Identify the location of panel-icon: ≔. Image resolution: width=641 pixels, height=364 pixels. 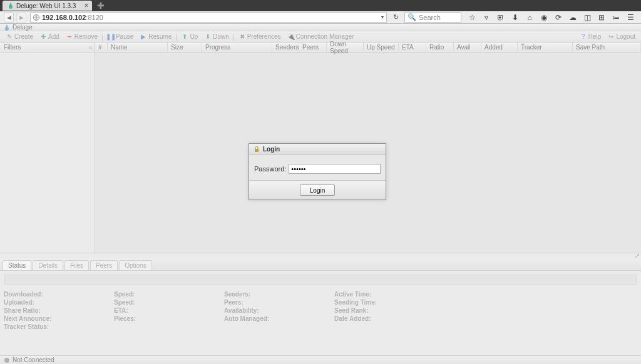
(616, 18).